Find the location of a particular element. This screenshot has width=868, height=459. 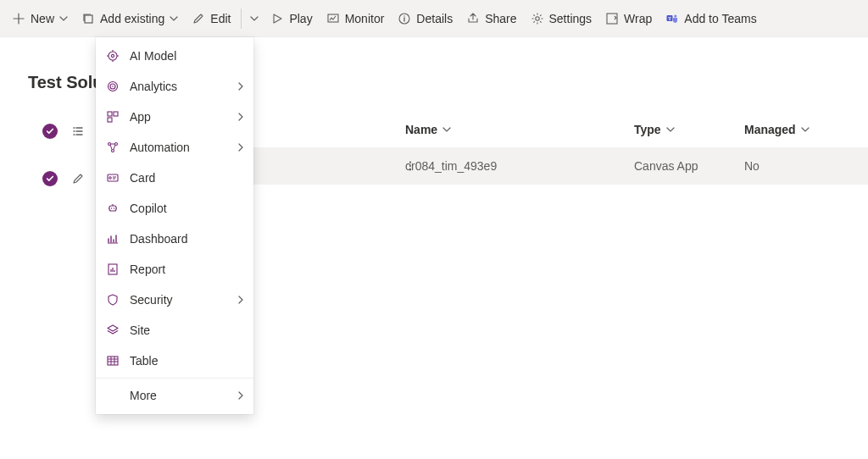

analytics-icon is located at coordinates (113, 86).